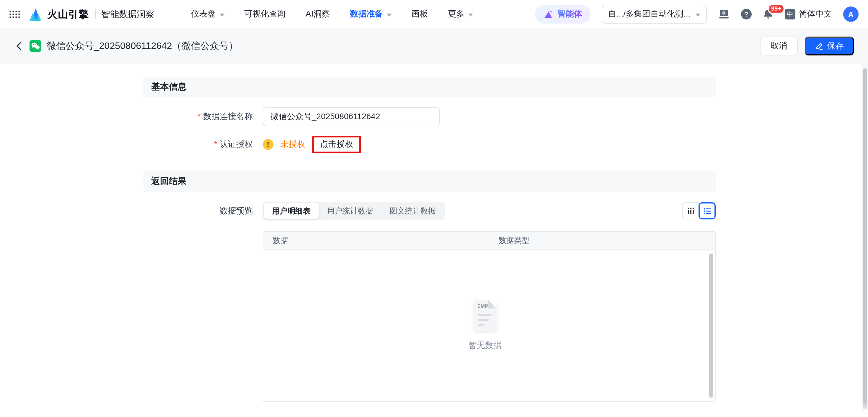  Describe the element at coordinates (779, 46) in the screenshot. I see `cancel-button: 取消` at that location.